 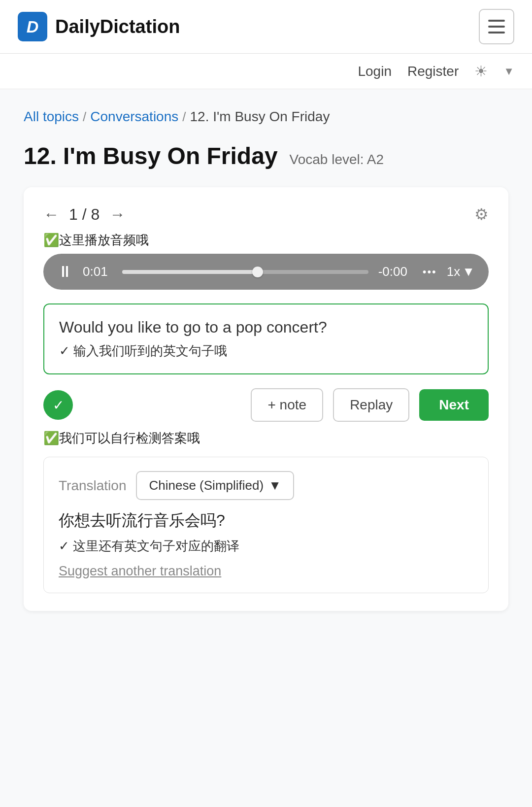 What do you see at coordinates (266, 546) in the screenshot?
I see `translation-annotation: ✓ 这里还有英文句子对应的翻译` at bounding box center [266, 546].